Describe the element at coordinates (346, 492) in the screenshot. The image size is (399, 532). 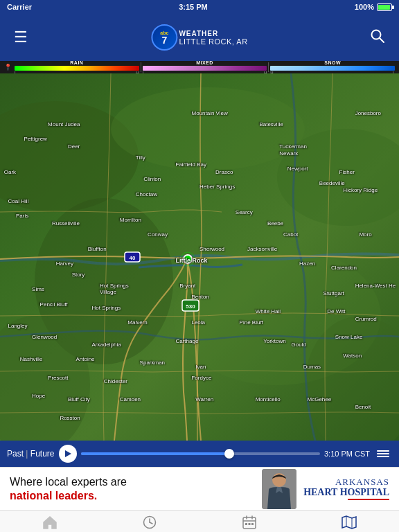
I see `ad-logo-title-line2: HEART HOSPITAL` at that location.